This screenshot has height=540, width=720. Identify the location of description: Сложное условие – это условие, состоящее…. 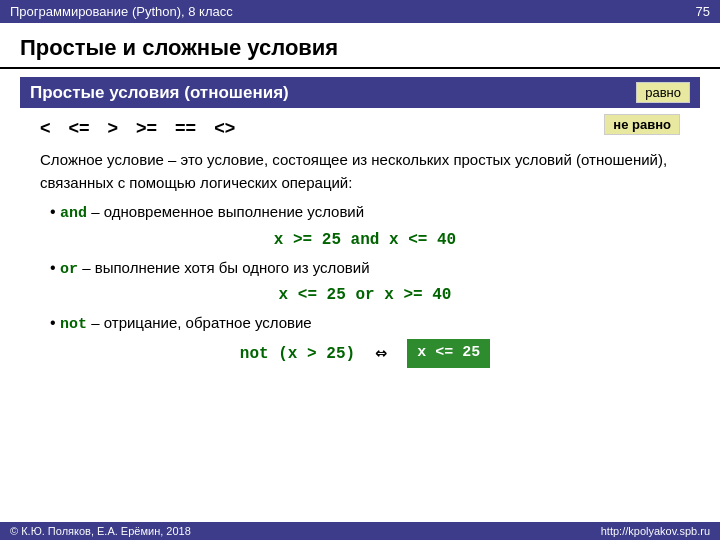
(360, 172).